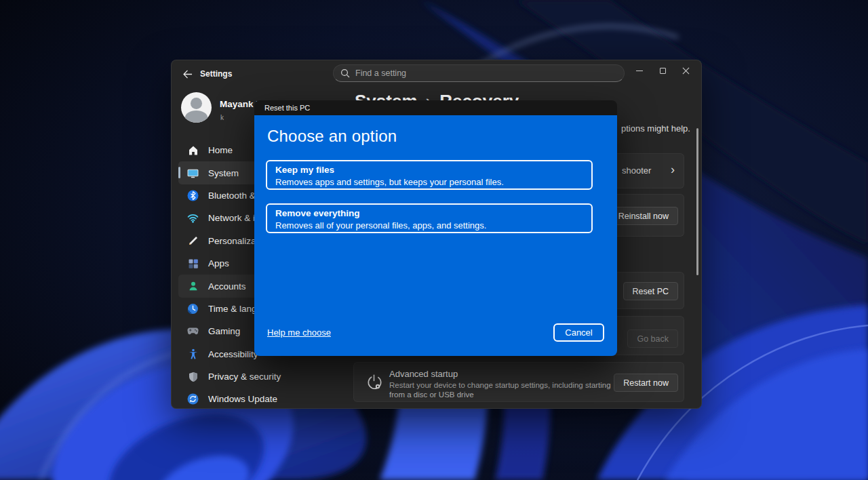 The width and height of the screenshot is (868, 480). Describe the element at coordinates (423, 374) in the screenshot. I see `advanced-startup-title: Advanced startup` at that location.